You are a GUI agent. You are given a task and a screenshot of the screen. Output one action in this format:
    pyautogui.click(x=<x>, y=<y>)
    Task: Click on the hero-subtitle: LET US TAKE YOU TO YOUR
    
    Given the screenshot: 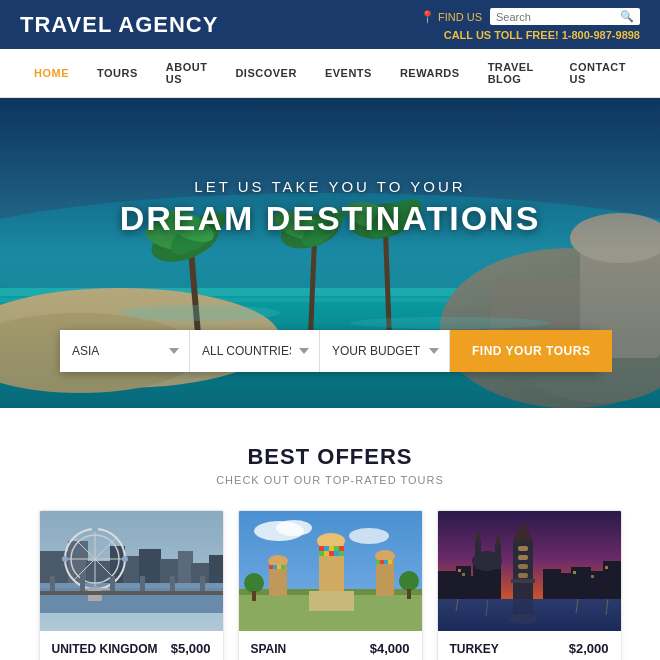 What is the action you would take?
    pyautogui.click(x=330, y=186)
    